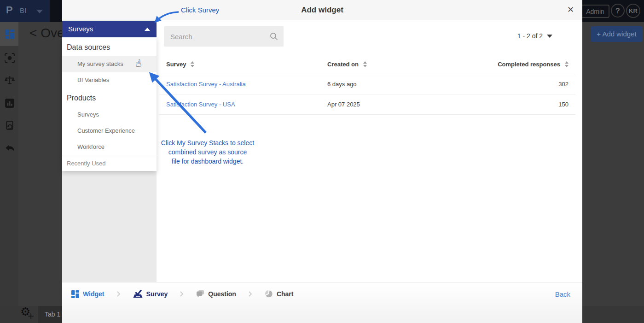  I want to click on wizard-step-survey: Survey, so click(151, 294).